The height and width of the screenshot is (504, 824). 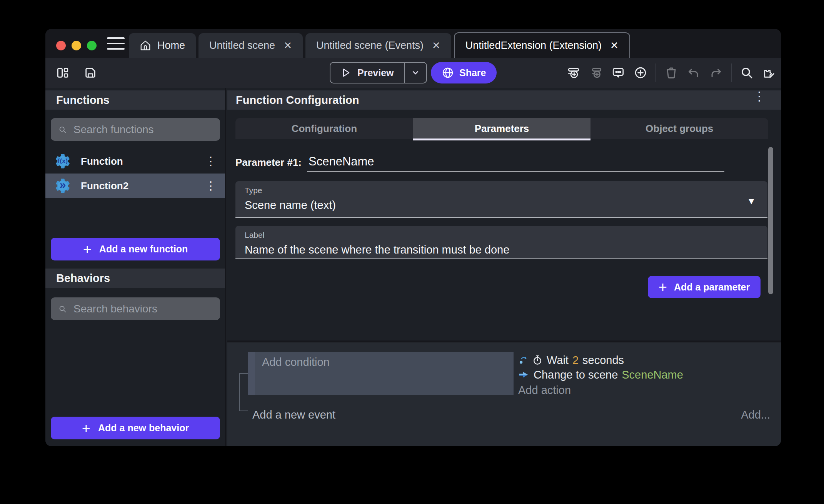 What do you see at coordinates (92, 45) in the screenshot?
I see `window-zoom-button` at bounding box center [92, 45].